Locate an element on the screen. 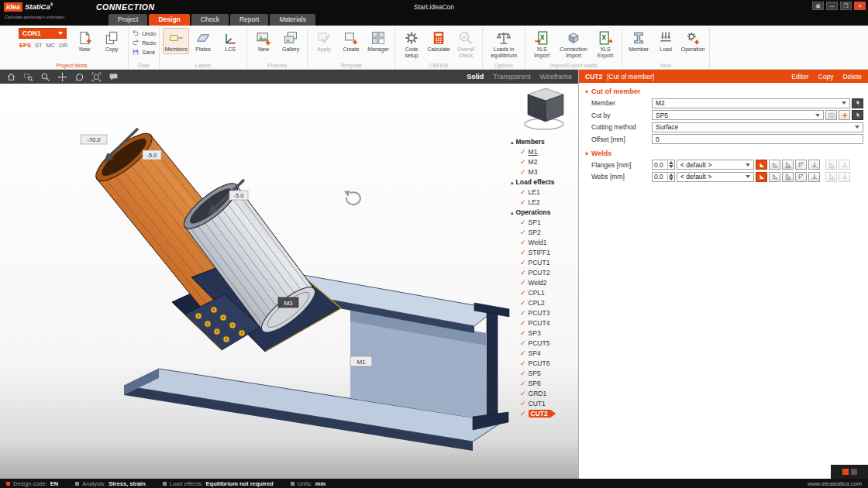 The image size is (868, 488). tree-item: LE1 is located at coordinates (544, 192).